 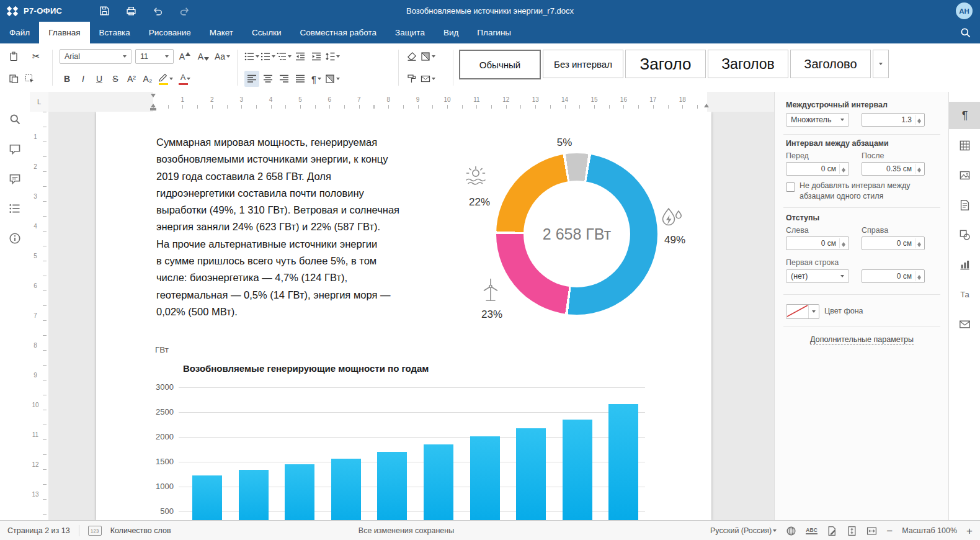 What do you see at coordinates (30, 79) in the screenshot?
I see `select-all-button` at bounding box center [30, 79].